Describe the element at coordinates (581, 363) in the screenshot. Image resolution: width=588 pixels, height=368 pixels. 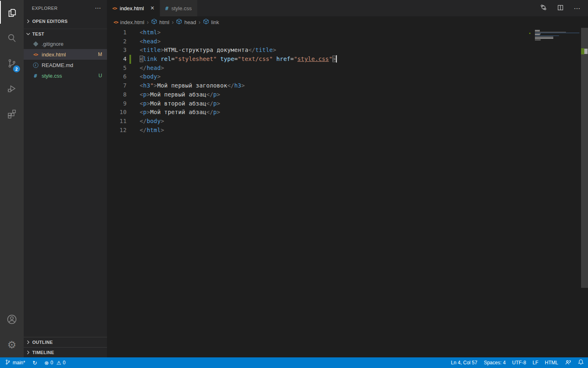
I see `bell-icon` at that location.